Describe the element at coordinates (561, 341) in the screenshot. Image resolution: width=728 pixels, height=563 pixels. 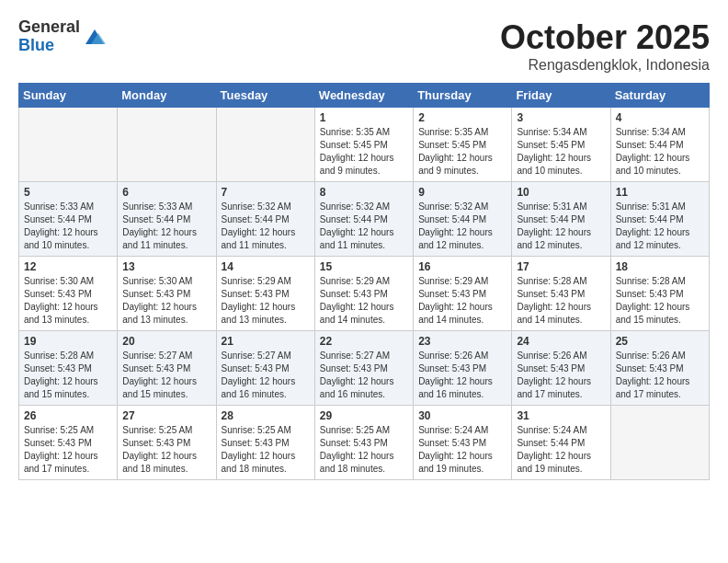
I see `day-number: 24` at that location.